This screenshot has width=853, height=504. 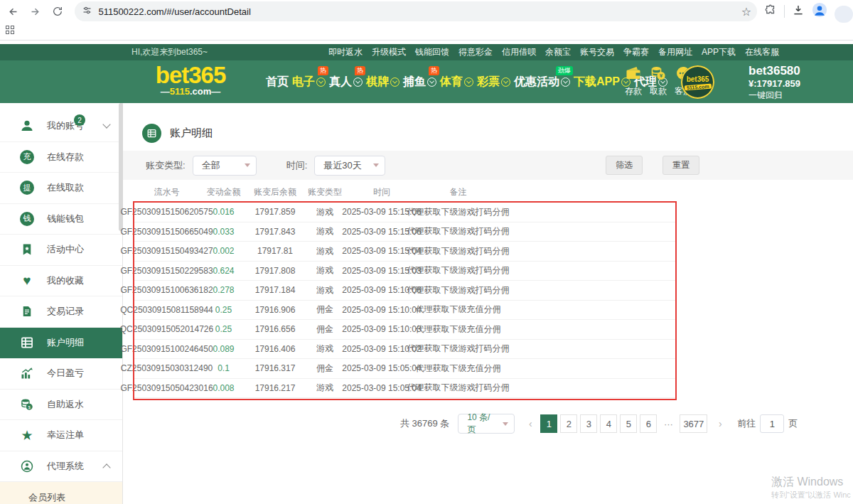 What do you see at coordinates (476, 53) in the screenshot?
I see `topbar-link: 得意彩金` at bounding box center [476, 53].